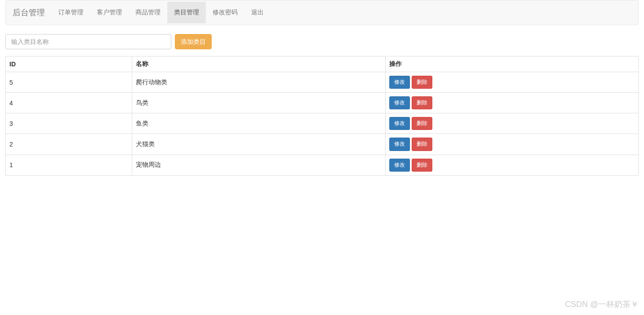 This screenshot has height=315, width=644. What do you see at coordinates (322, 124) in the screenshot?
I see `table-row: 3鱼类修改删除` at bounding box center [322, 124].